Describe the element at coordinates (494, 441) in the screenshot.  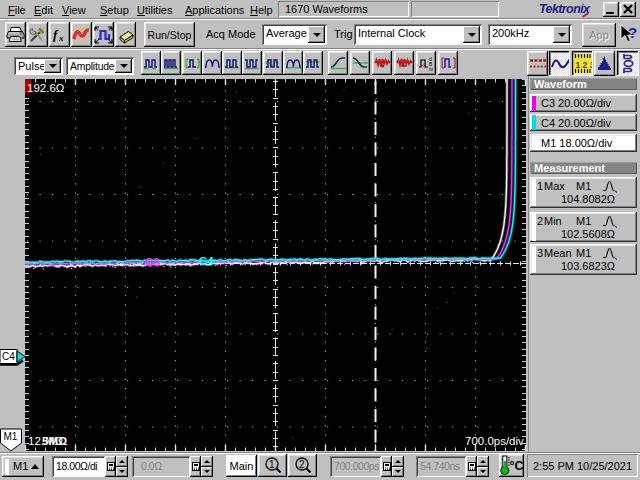
I see `svg-text: 700.0ps/div` at that location.